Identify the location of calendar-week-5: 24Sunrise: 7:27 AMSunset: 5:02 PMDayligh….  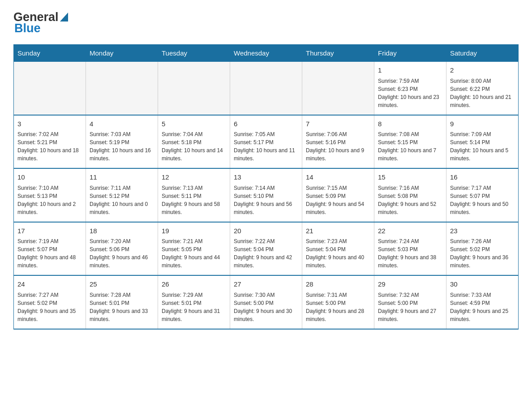
(266, 302).